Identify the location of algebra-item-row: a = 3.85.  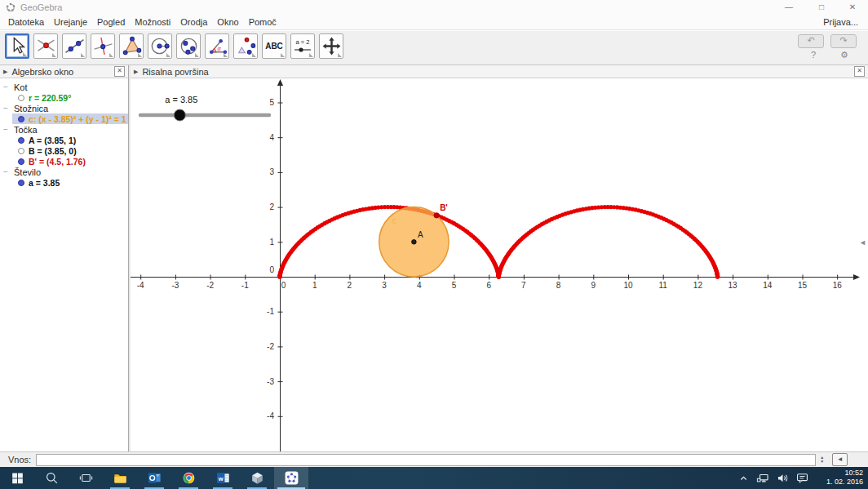
(70, 183).